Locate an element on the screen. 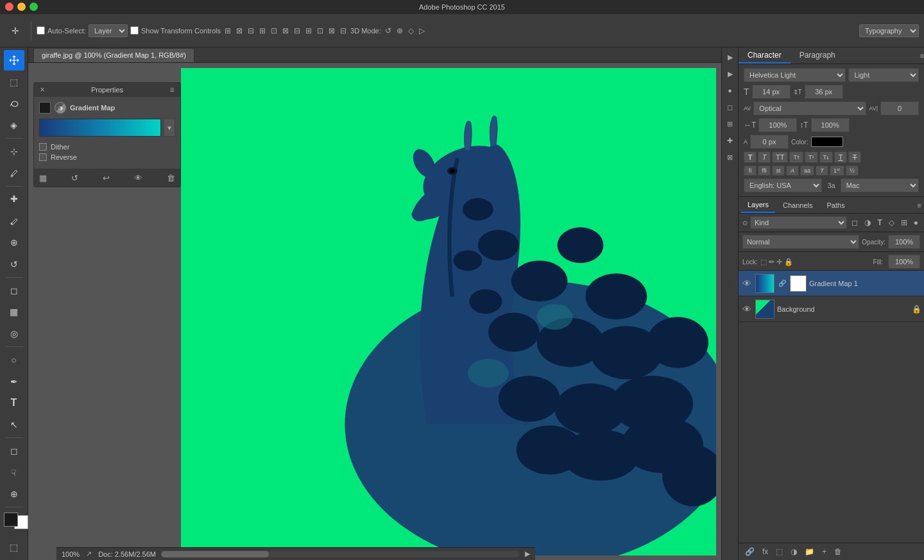 This screenshot has height=560, width=924. foreground-color is located at coordinates (11, 520).